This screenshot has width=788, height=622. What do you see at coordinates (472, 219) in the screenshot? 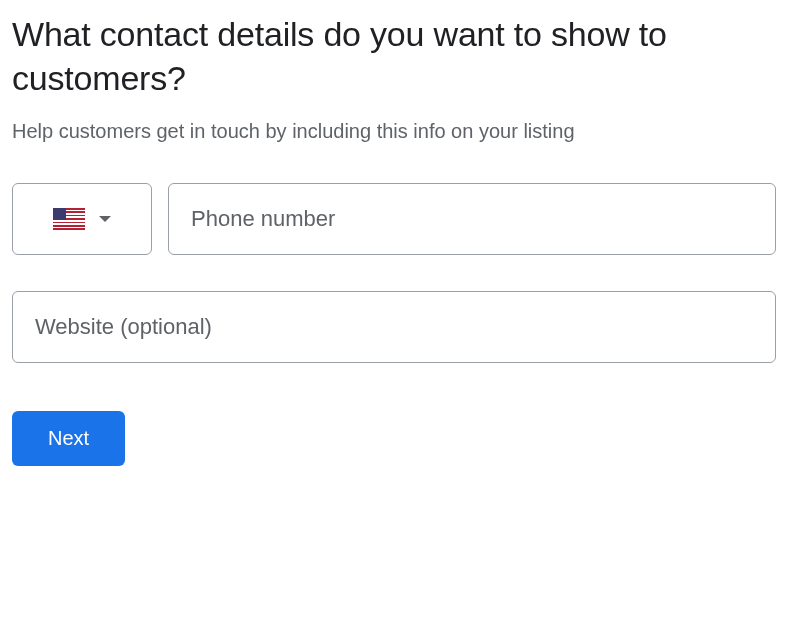
I see `phone-number-input` at bounding box center [472, 219].